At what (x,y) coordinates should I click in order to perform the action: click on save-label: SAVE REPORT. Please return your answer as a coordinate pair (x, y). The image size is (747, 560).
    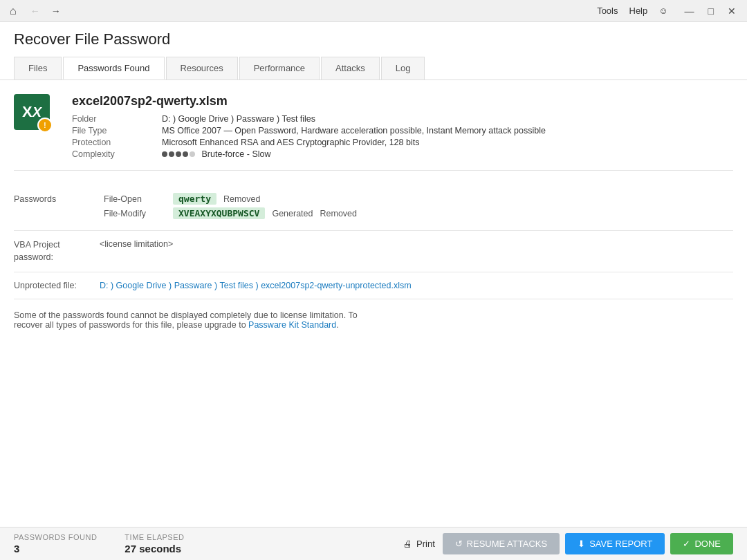
    Looking at the image, I should click on (621, 543).